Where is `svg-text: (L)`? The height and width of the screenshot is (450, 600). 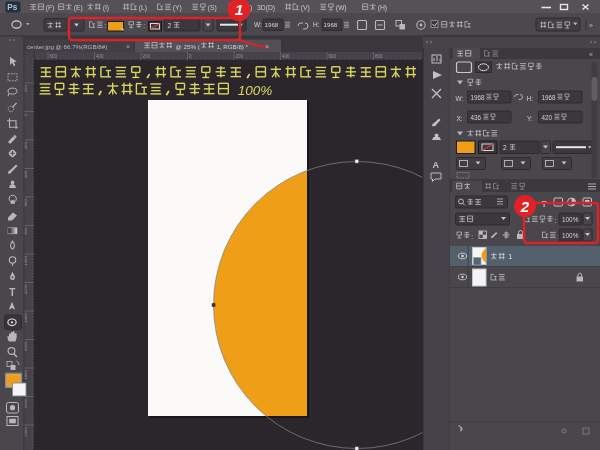 svg-text: (L) is located at coordinates (143, 8).